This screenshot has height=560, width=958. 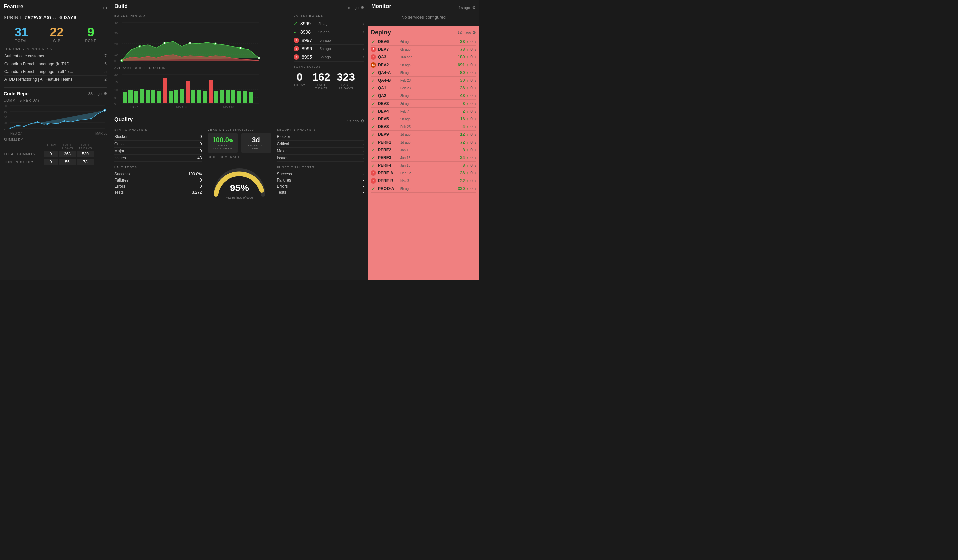 What do you see at coordinates (471, 103) in the screenshot?
I see `deploy-zero-dev3: 0` at bounding box center [471, 103].